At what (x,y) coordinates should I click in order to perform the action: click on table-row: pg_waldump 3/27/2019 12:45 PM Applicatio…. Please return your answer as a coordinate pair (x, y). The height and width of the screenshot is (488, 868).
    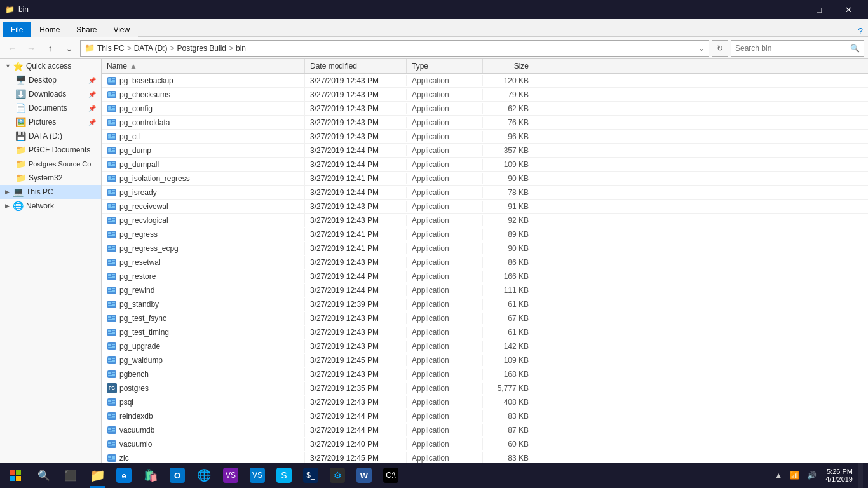
    Looking at the image, I should click on (485, 360).